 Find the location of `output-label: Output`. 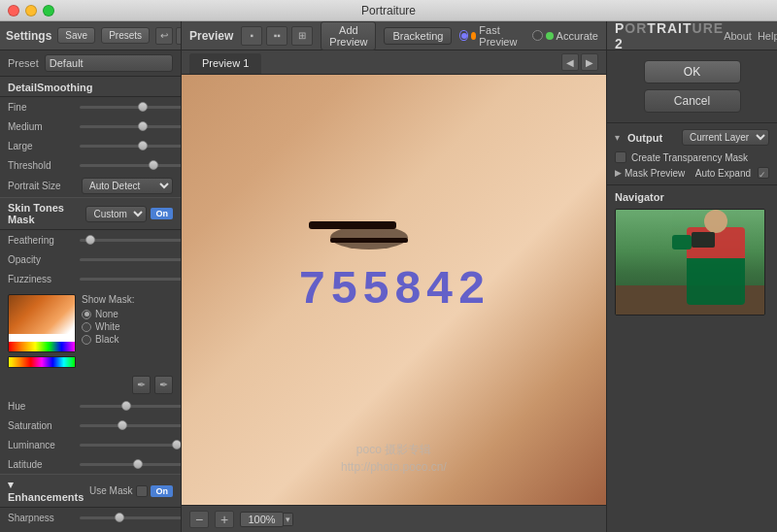

output-label: Output is located at coordinates (653, 138).